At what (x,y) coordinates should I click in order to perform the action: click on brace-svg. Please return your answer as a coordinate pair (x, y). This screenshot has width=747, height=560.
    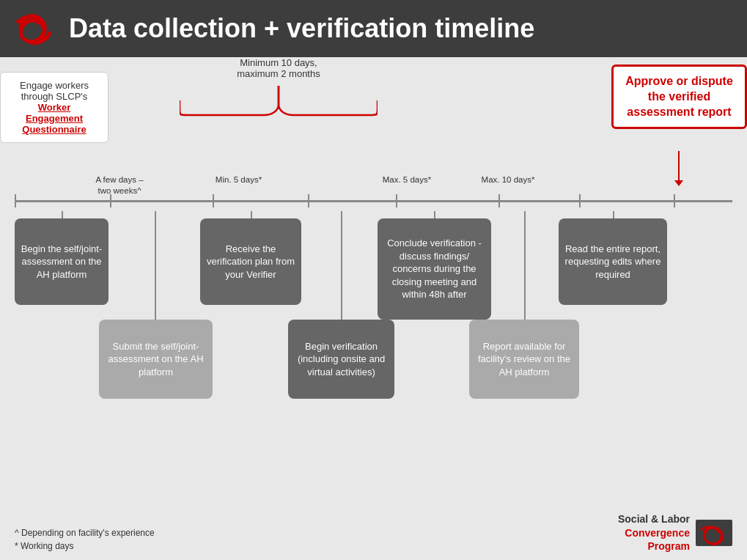
    Looking at the image, I should click on (279, 103).